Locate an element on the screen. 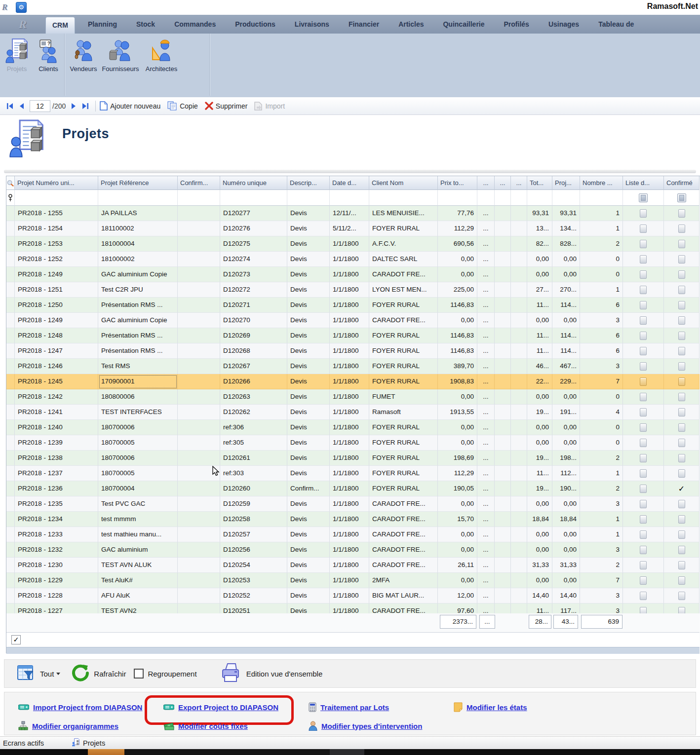 Image resolution: width=700 pixels, height=755 pixels. cell: 3 is located at coordinates (601, 321).